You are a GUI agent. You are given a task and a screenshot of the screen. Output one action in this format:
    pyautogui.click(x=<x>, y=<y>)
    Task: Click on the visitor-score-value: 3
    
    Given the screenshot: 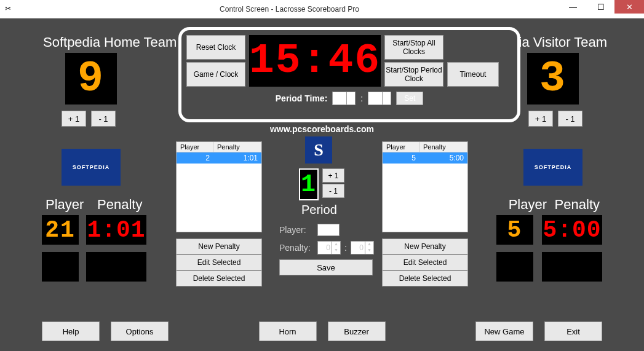 What is the action you would take?
    pyautogui.click(x=553, y=79)
    